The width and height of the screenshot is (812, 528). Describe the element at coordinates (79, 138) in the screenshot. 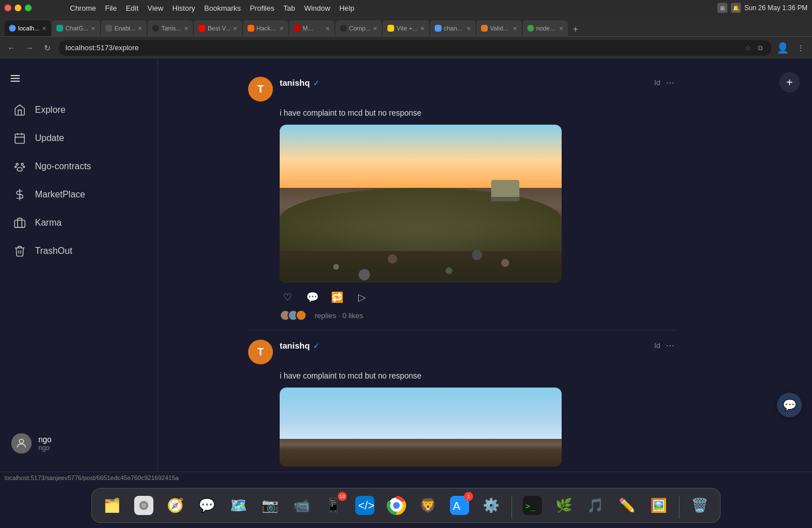

I see `sidebar-item-update: Update` at that location.